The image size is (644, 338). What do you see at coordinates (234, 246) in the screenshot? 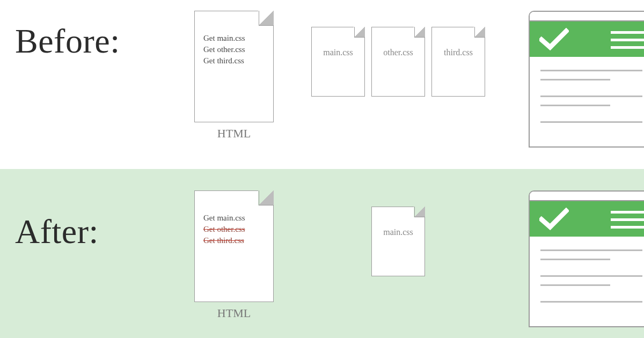
I see `html-document-after: Get main.css Get other.css Get third.css` at bounding box center [234, 246].